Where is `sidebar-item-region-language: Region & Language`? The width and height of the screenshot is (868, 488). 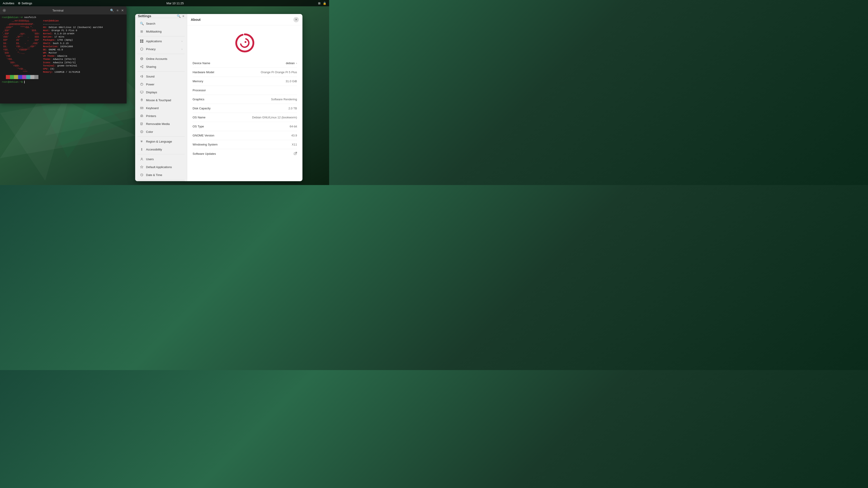 sidebar-item-region-language: Region & Language is located at coordinates (161, 141).